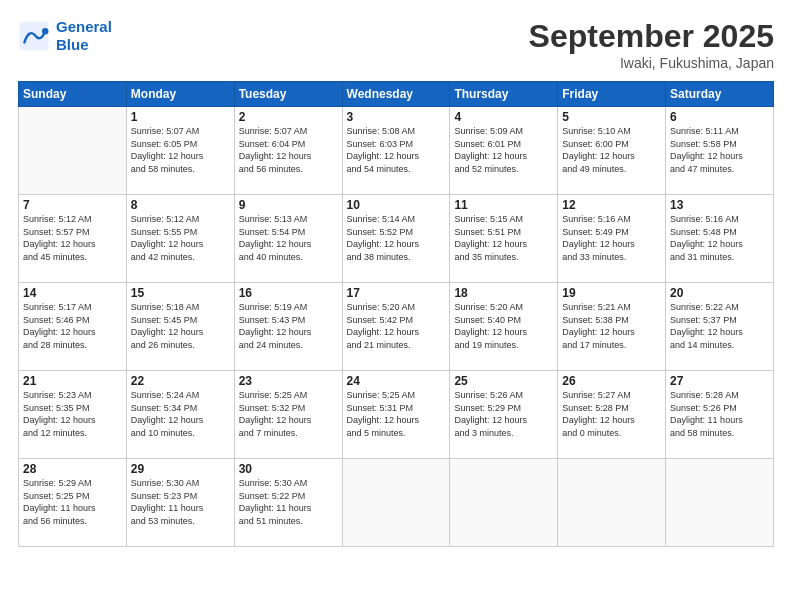 The image size is (792, 612). I want to click on day-info: Sunrise: 5:14 AM Sunset: 5:52 PM Dayligh…, so click(396, 238).